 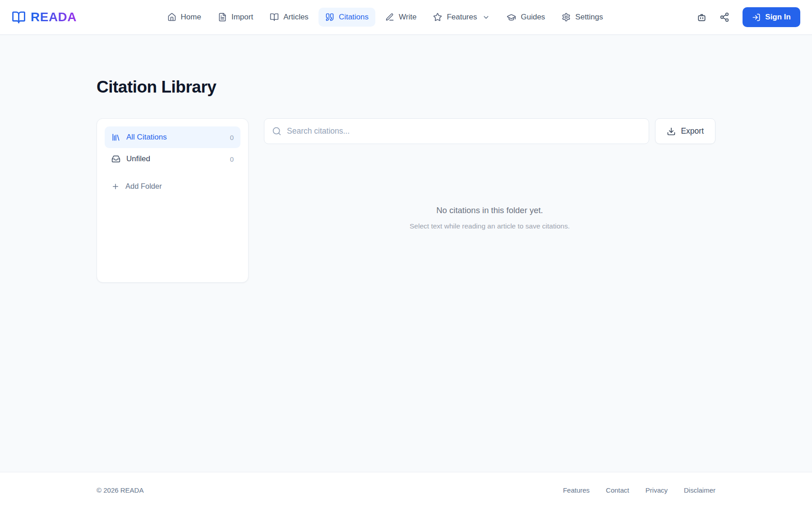 I want to click on star-icon, so click(x=438, y=17).